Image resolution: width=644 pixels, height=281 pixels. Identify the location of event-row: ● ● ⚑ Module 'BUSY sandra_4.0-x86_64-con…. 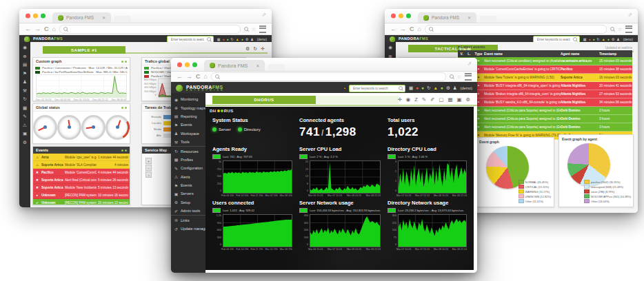
(545, 103).